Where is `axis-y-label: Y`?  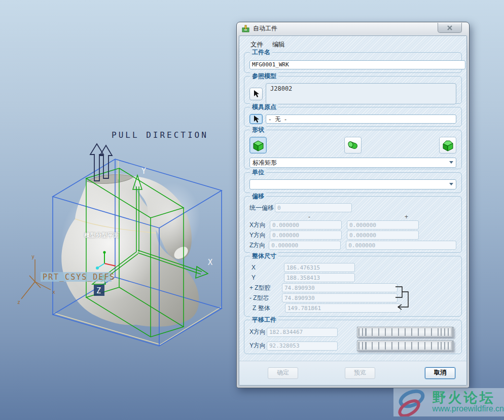 axis-y-label: Y is located at coordinates (144, 171).